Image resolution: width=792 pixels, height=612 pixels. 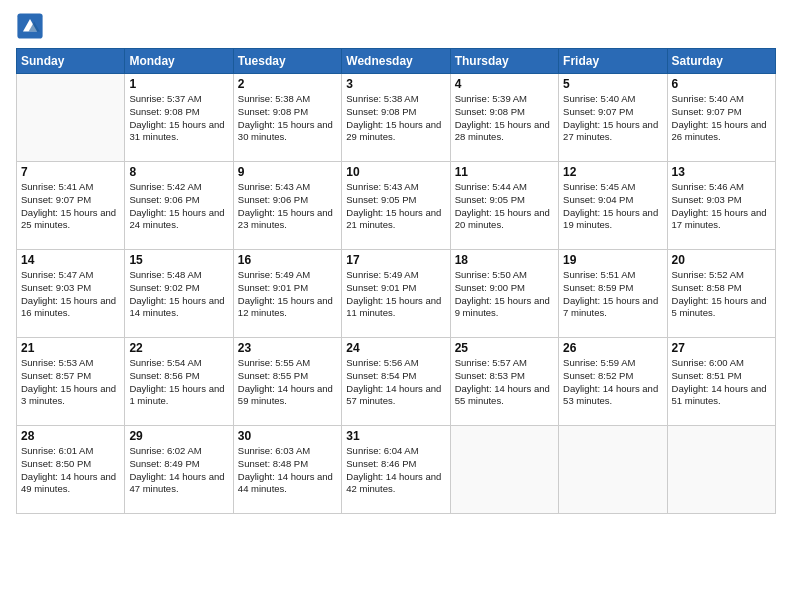 I want to click on calendar-cell: 21Sunrise: 5:53 AMSunset: 8:57 PMDayligh…, so click(x=71, y=382).